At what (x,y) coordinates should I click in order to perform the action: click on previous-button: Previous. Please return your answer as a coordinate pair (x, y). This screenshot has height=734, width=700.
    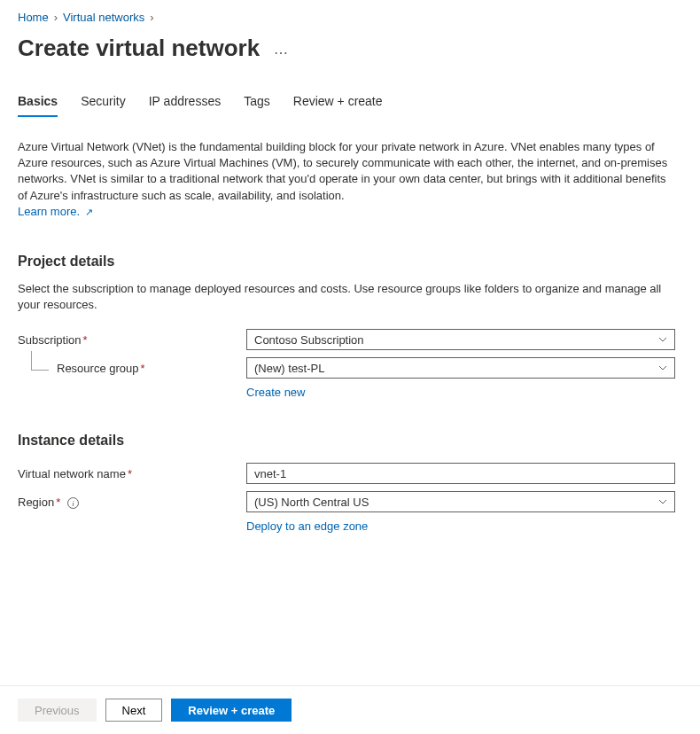
    Looking at the image, I should click on (57, 710).